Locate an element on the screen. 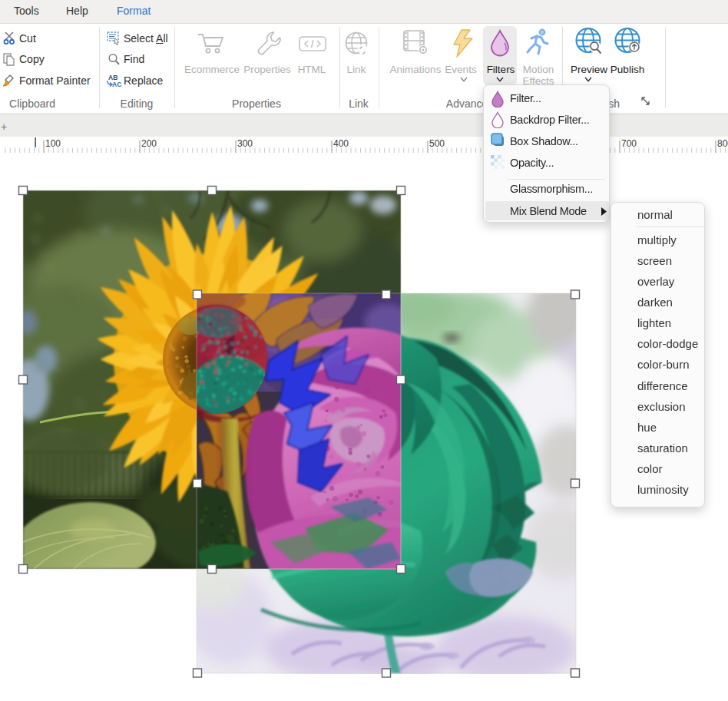 This screenshot has height=701, width=728. svg-text: 100 is located at coordinates (53, 144).